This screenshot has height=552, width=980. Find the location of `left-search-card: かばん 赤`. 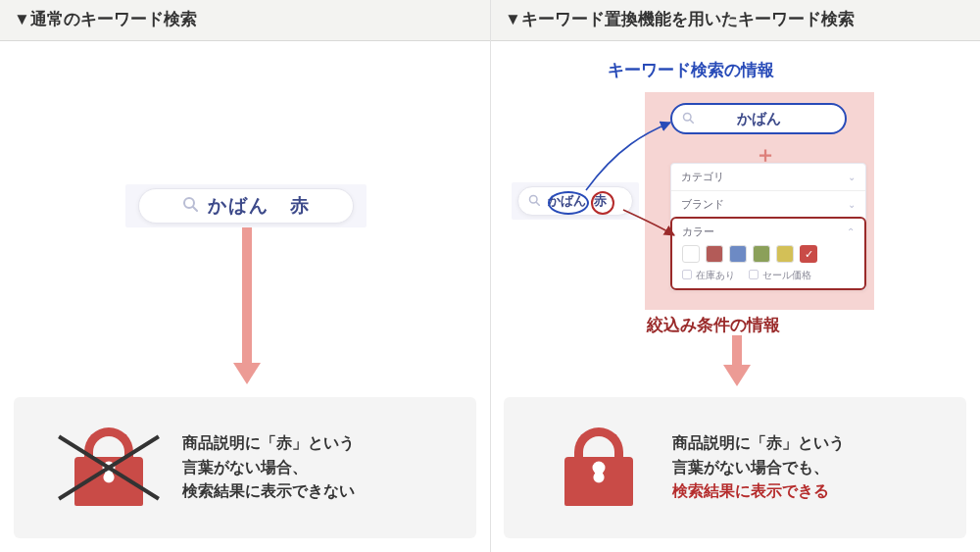

left-search-card: かばん 赤 is located at coordinates (246, 206).